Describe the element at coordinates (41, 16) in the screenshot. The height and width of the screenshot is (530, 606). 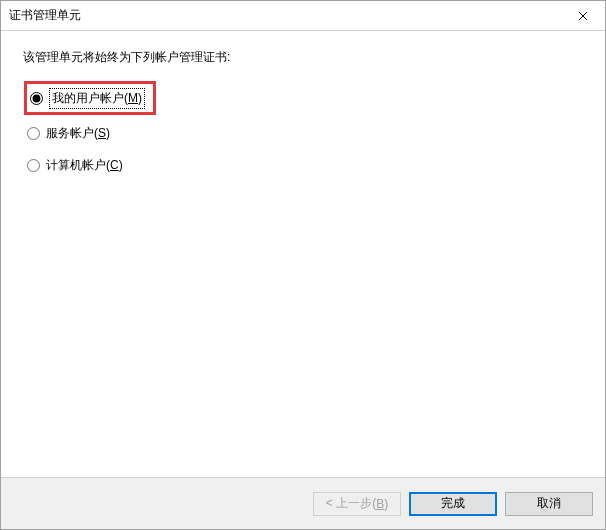
I see `dialog-title: 证书管理单元` at that location.